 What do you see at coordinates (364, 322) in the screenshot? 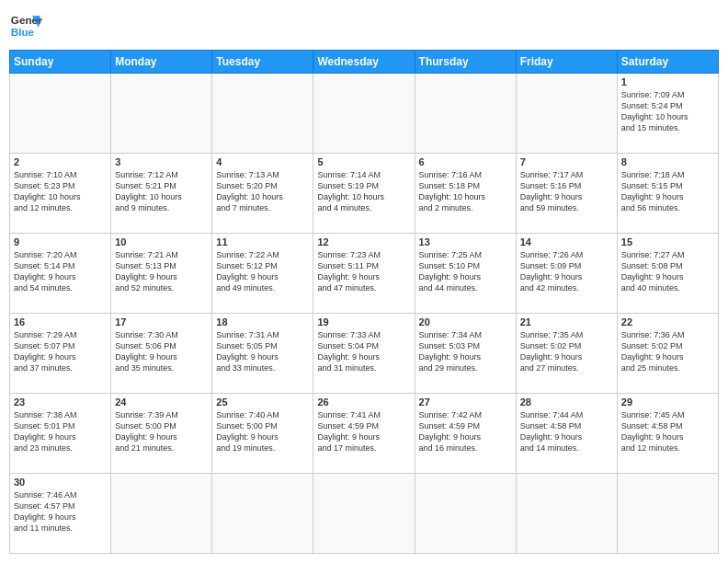
I see `day-number: 19` at bounding box center [364, 322].